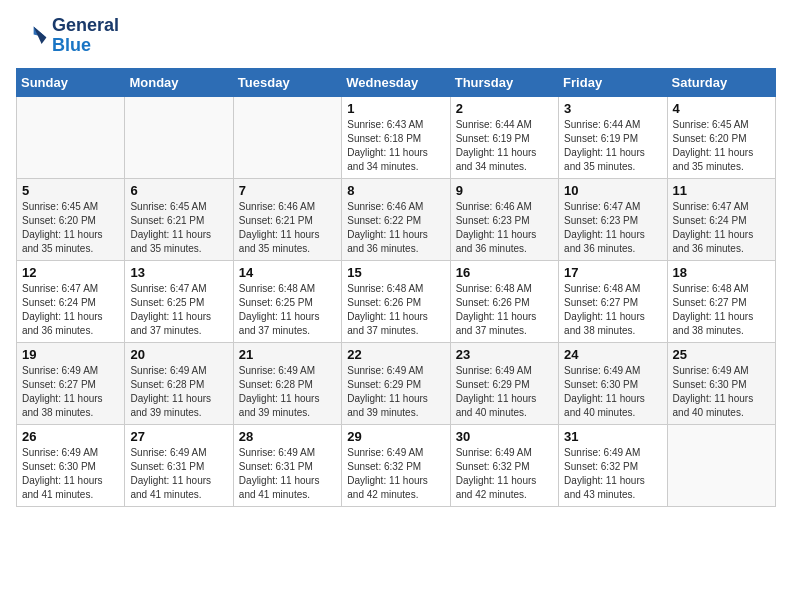 This screenshot has height=612, width=792. I want to click on day-info: Sunrise: 6:45 AM Sunset: 6:21 PM Dayligh…, so click(178, 228).